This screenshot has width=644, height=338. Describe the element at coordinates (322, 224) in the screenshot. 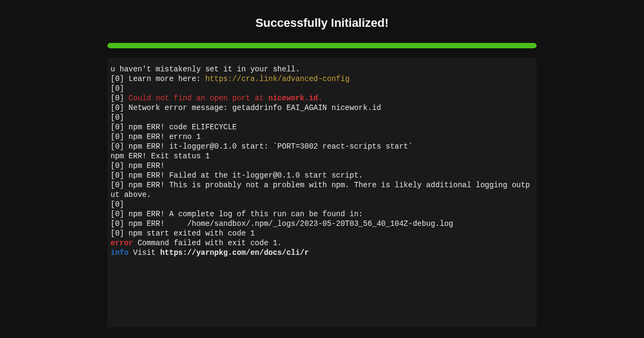

I see `terminal-line: [0] npm ERR! /home/sandbox/.npm/_logs/20…` at that location.